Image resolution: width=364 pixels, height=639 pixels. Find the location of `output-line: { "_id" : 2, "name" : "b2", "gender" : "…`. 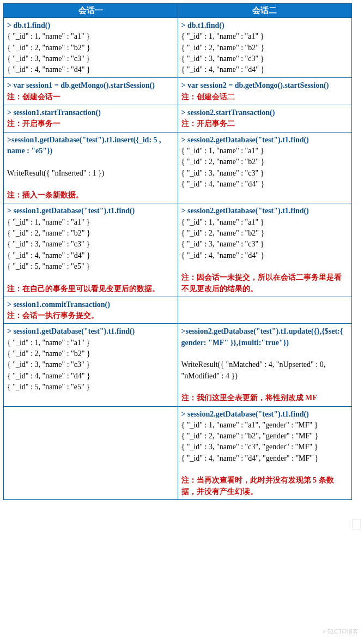

output-line: { "_id" : 2, "name" : "b2", "gender" : "… is located at coordinates (265, 436).